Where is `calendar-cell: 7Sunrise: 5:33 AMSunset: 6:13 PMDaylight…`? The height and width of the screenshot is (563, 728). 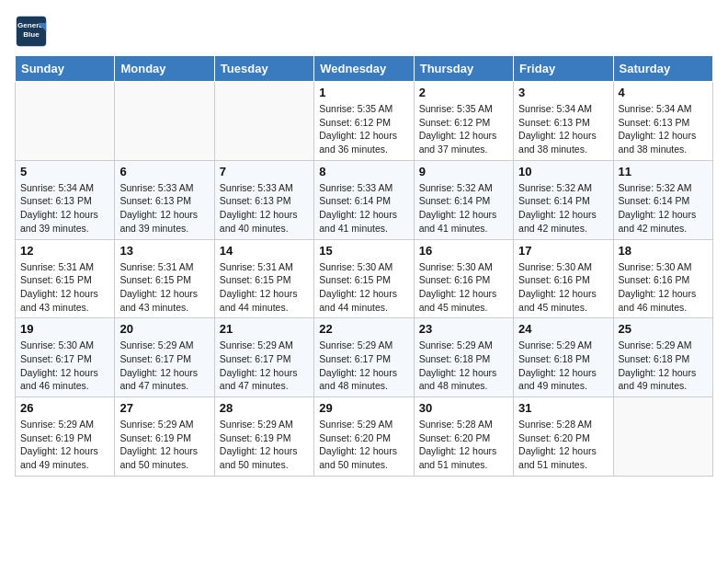 calendar-cell: 7Sunrise: 5:33 AMSunset: 6:13 PMDaylight… is located at coordinates (264, 200).